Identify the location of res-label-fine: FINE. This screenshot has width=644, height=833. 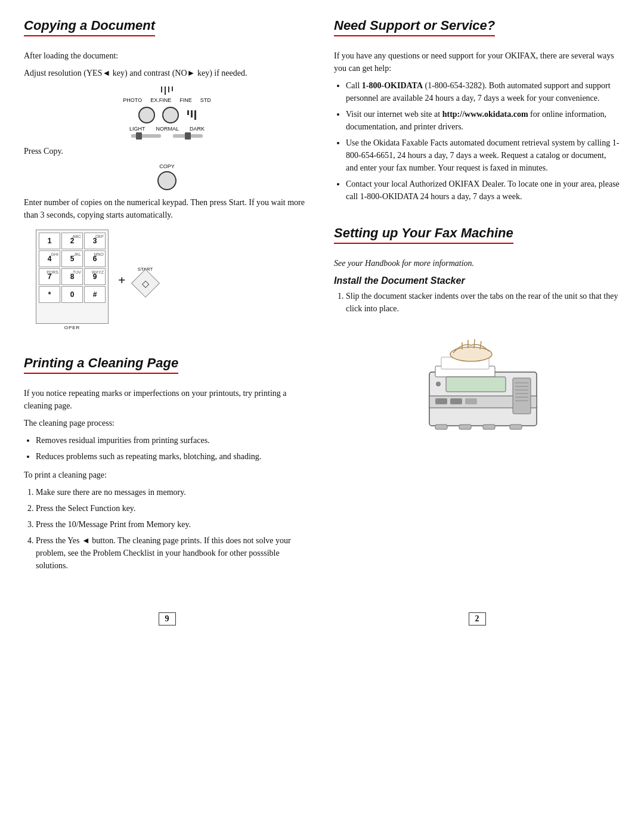
(186, 100).